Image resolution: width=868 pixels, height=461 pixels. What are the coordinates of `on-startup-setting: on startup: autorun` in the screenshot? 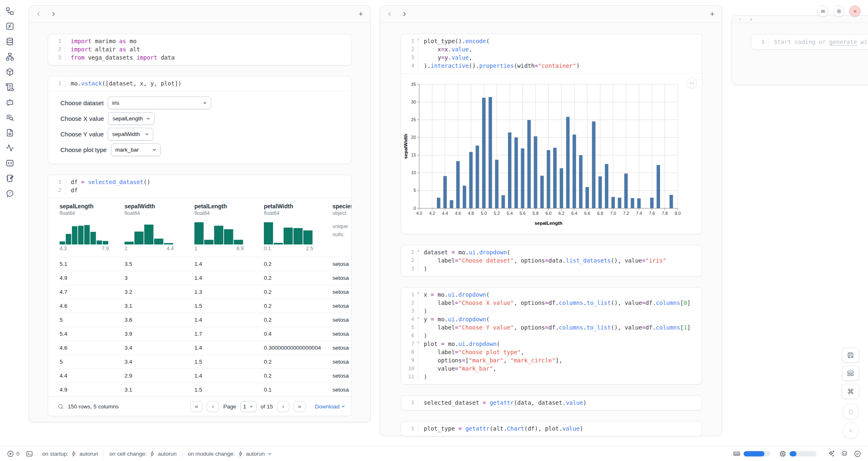 It's located at (71, 454).